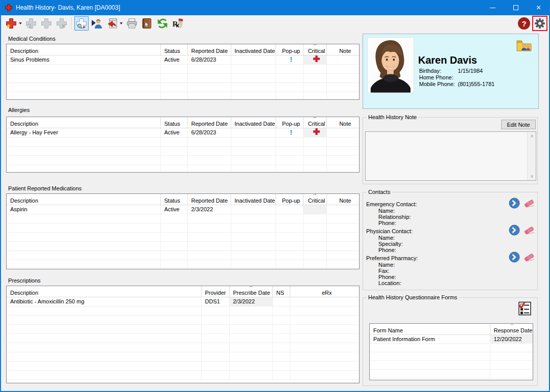 The image size is (550, 392). I want to click on select-emergency-contact-button, so click(514, 204).